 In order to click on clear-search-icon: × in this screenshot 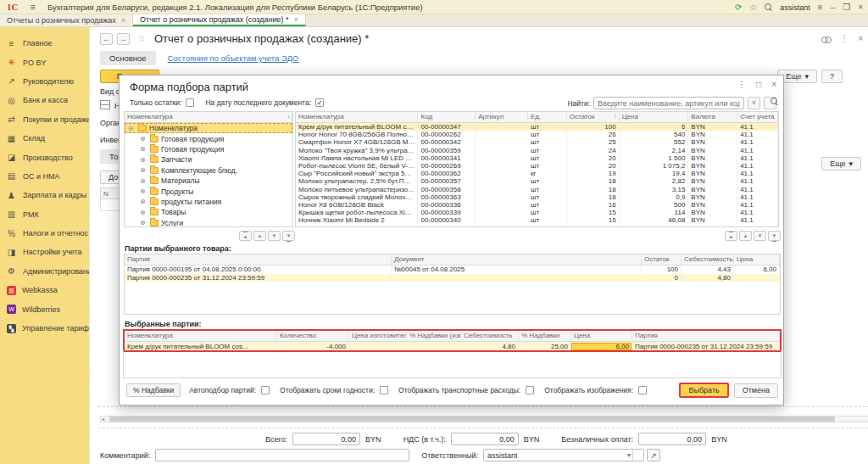, I will do `click(754, 103)`.